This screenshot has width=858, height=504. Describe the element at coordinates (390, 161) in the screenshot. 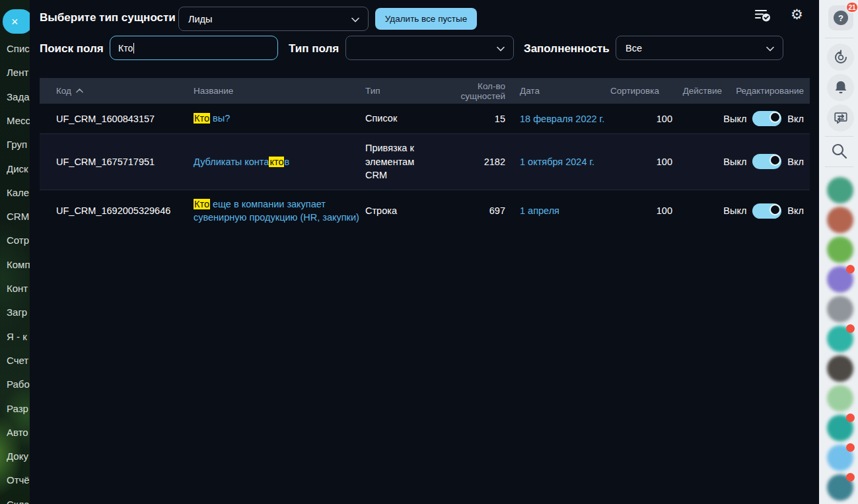

I see `field-type: Привязка к элементам CRM` at that location.